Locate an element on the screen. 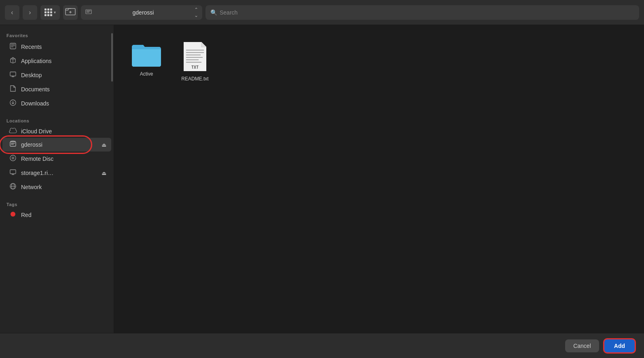 The image size is (644, 358). applications-label: Applications is located at coordinates (64, 61).